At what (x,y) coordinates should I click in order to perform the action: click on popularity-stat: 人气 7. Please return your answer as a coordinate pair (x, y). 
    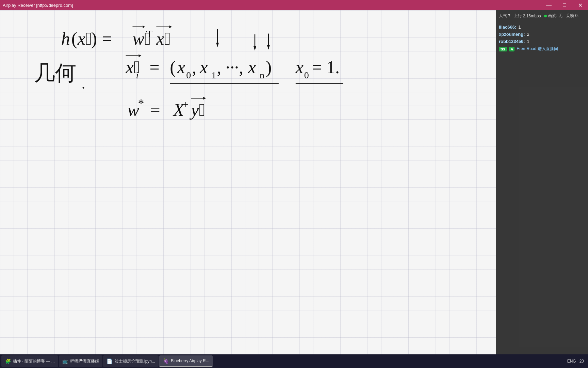
    Looking at the image, I should click on (505, 16).